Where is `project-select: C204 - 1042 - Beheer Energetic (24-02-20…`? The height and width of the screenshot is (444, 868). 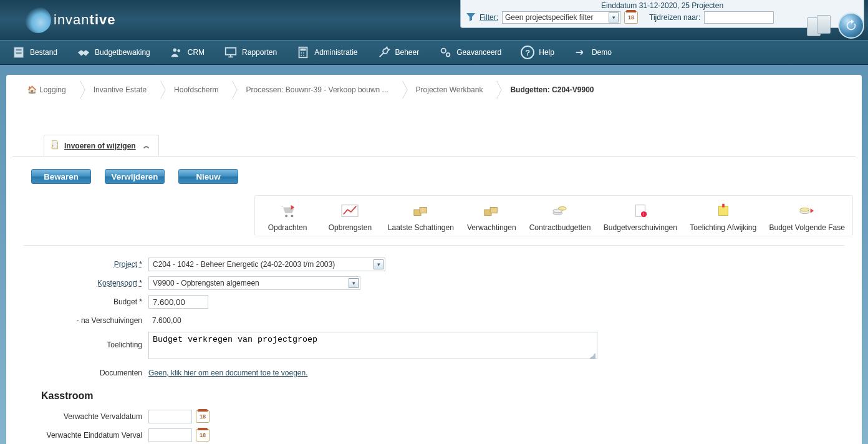
project-select: C204 - 1042 - Beheer Energetic (24-02-20… is located at coordinates (267, 264).